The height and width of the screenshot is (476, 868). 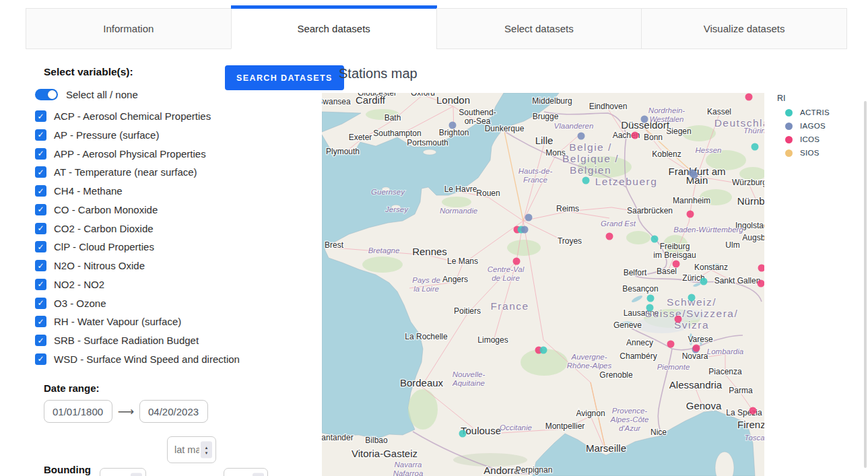 I want to click on legend-item-actris: ACTRIS, so click(x=817, y=112).